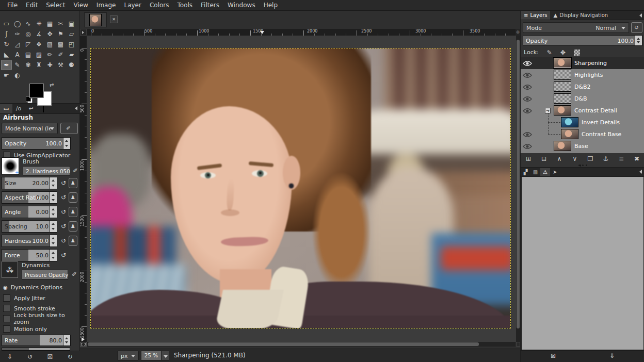 This screenshot has height=362, width=644. I want to click on brush-select-box: 2. Hardness 050, so click(46, 171).